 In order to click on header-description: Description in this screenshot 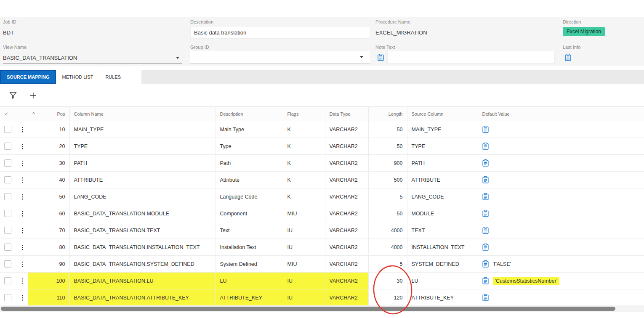, I will do `click(249, 114)`.